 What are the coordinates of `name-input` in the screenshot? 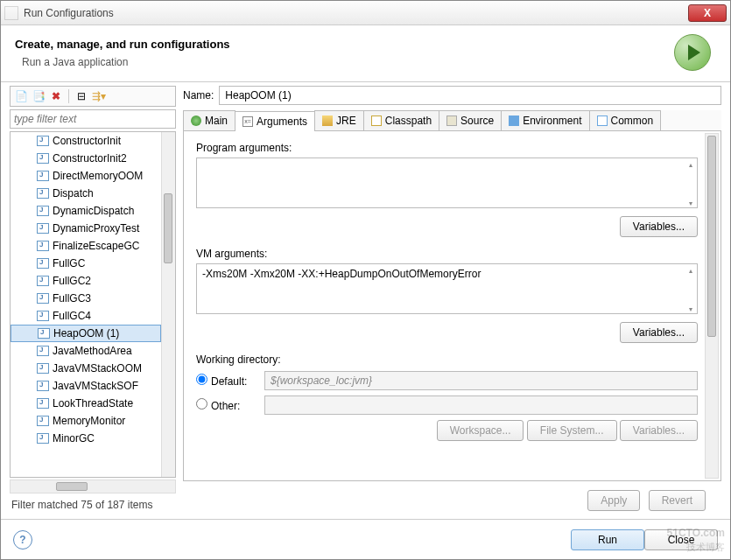 It's located at (470, 95).